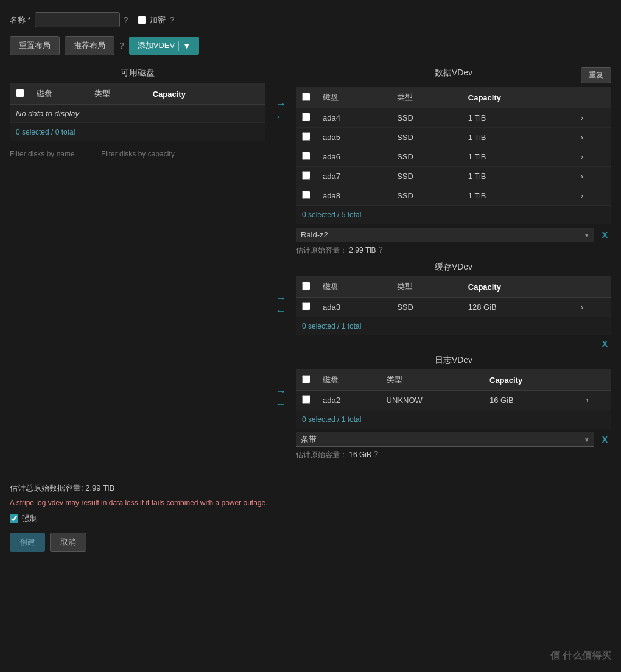 The height and width of the screenshot is (672, 621). Describe the element at coordinates (77, 19) in the screenshot. I see `name-input` at that location.